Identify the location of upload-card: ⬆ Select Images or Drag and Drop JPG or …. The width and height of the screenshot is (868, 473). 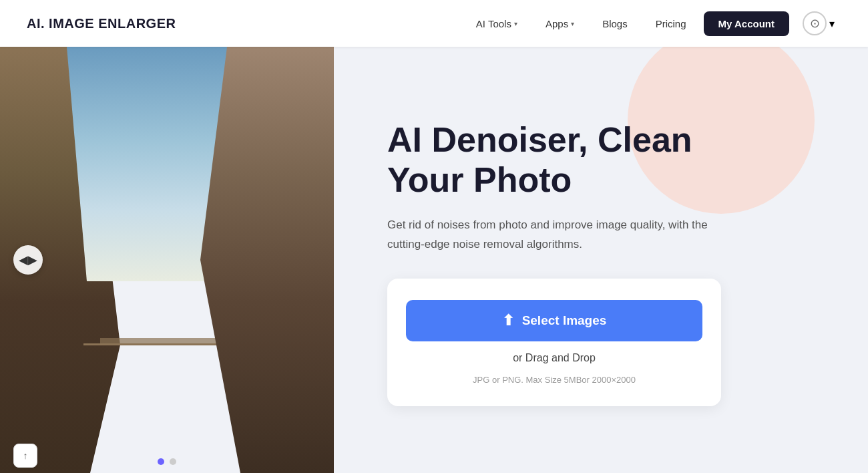
(554, 342).